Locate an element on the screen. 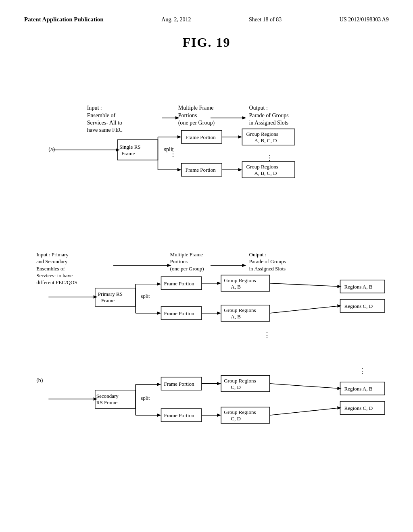 The height and width of the screenshot is (532, 413). gr-bottom-text-1: Group Regions is located at coordinates (262, 167).